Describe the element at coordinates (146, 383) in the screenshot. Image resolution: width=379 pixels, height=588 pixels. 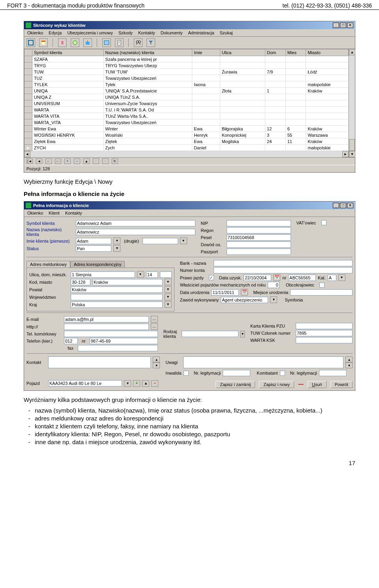
I see `edit-pojazd-icon: ▲` at that location.